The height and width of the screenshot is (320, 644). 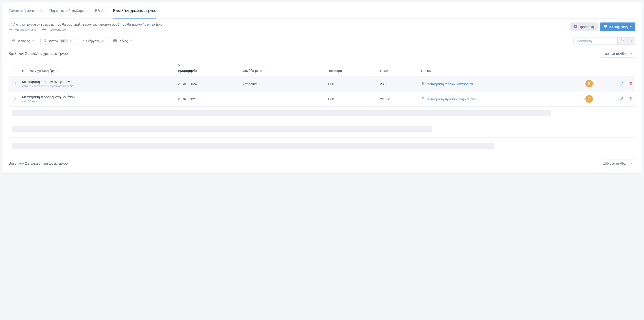 I want to click on select-all-checkbox, so click(x=14, y=70).